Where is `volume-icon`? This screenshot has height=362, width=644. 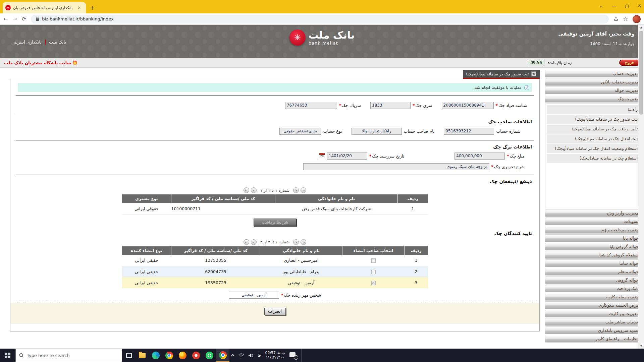
volume-icon is located at coordinates (251, 355).